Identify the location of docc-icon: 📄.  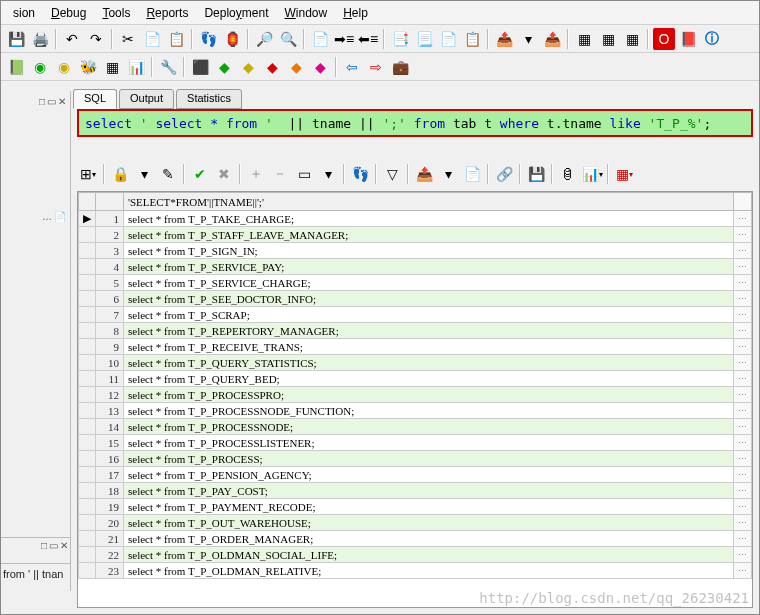
(448, 39).